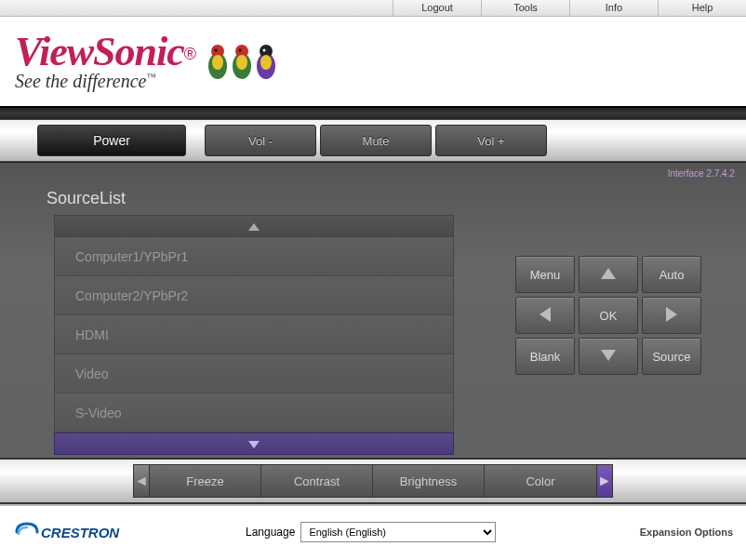  What do you see at coordinates (190, 53) in the screenshot?
I see `registered-icon: ®` at bounding box center [190, 53].